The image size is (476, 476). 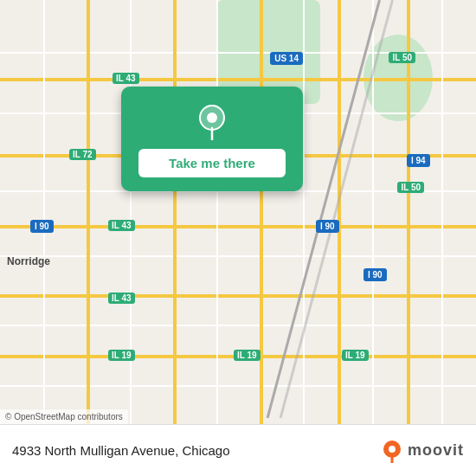 I want to click on il43-label-3: IL 43, so click(x=121, y=298).